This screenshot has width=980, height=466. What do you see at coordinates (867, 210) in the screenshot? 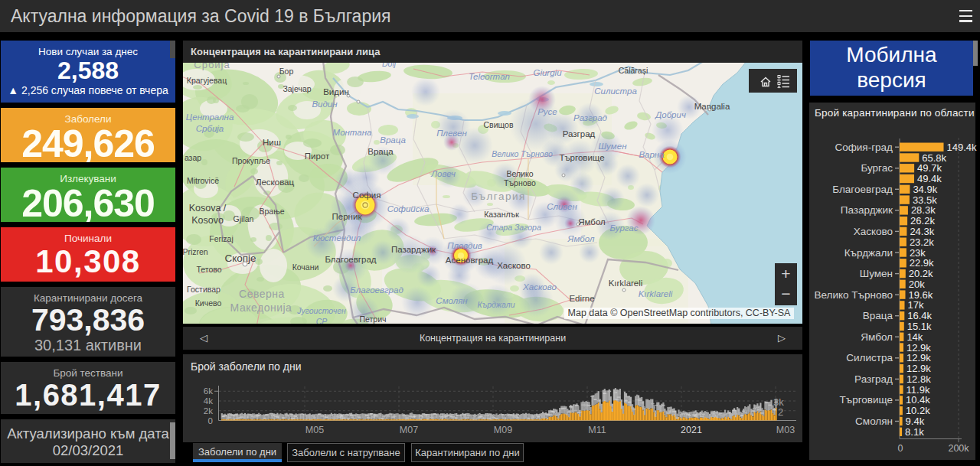
I see `svg-text: Пазарджик` at bounding box center [867, 210].